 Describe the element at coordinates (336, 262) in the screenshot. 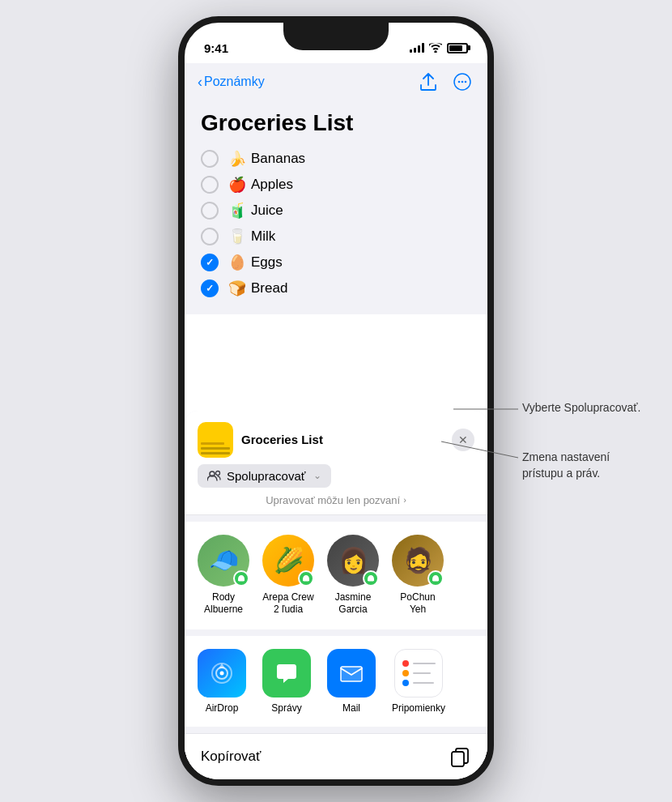

I see `checklist-item-eggs: 🥚 Eggs` at that location.